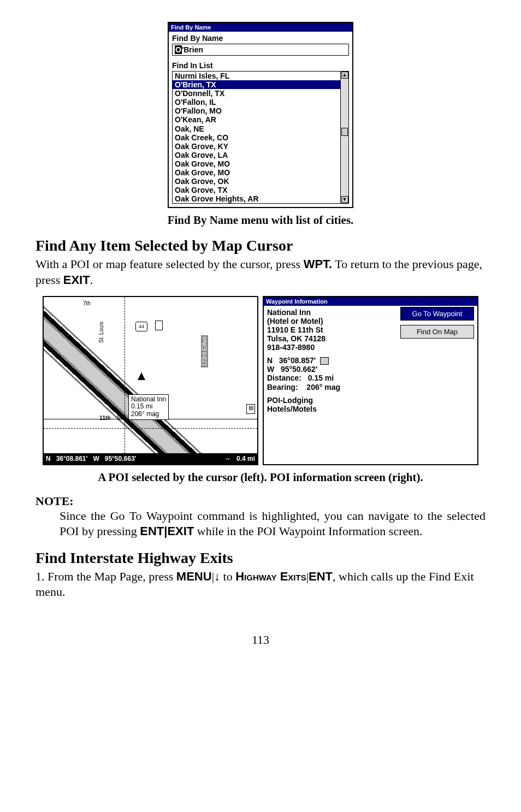  Describe the element at coordinates (345, 200) in the screenshot. I see `scroll-down-icon: ▼` at that location.